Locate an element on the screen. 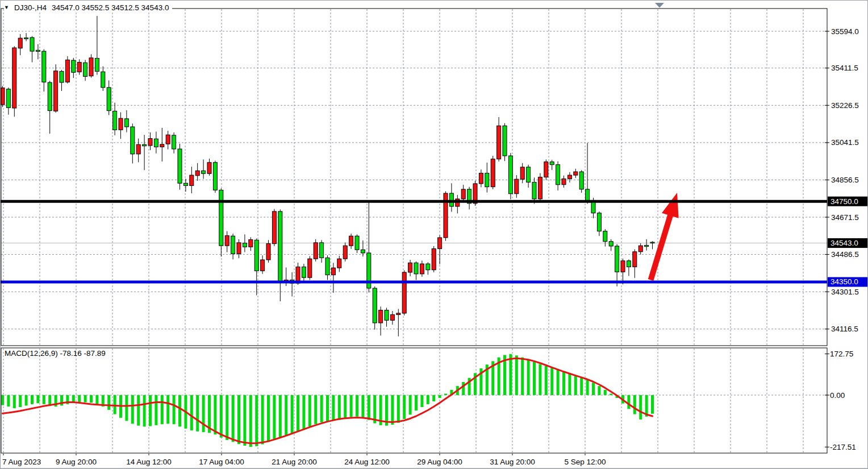 This screenshot has height=469, width=868. ohlc-readout: 34547.0 34552.5 34512.5 34543.0 is located at coordinates (110, 8).